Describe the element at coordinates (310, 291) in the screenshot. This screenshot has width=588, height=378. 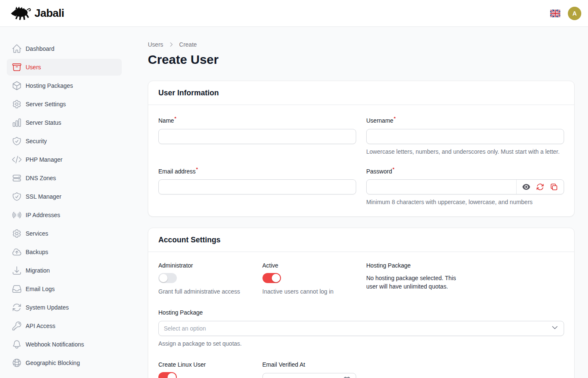
I see `active-helper: Inactive users cannot log in` at that location.